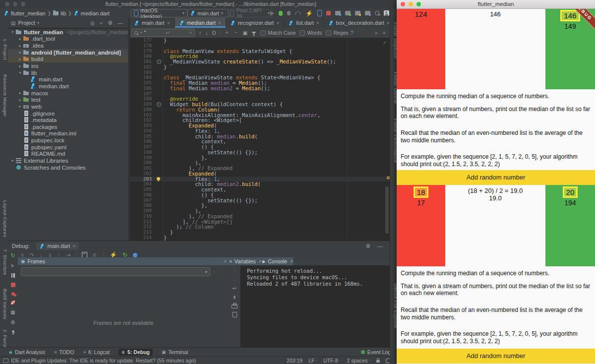 This screenshot has height=364, width=595. Describe the element at coordinates (68, 127) in the screenshot. I see `tree-item-packages: .packages` at that location.